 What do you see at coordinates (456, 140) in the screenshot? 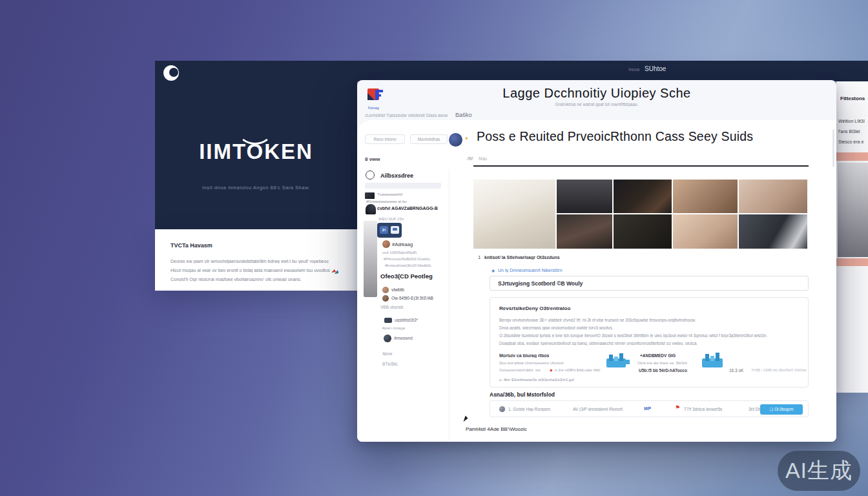
I see `author-avatar` at bounding box center [456, 140].